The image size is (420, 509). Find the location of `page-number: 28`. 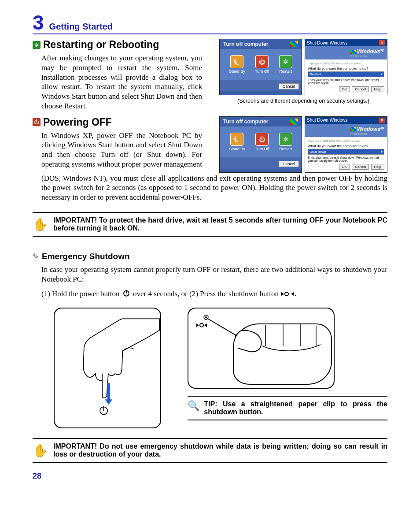

page-number: 28 is located at coordinates (210, 476).